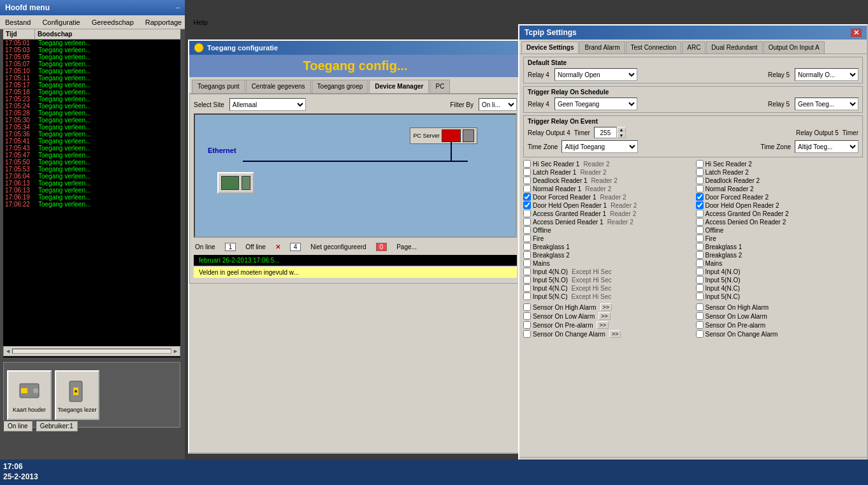 This screenshot has height=485, width=868. I want to click on tab-toegangspunt: Toegangs punt, so click(219, 87).